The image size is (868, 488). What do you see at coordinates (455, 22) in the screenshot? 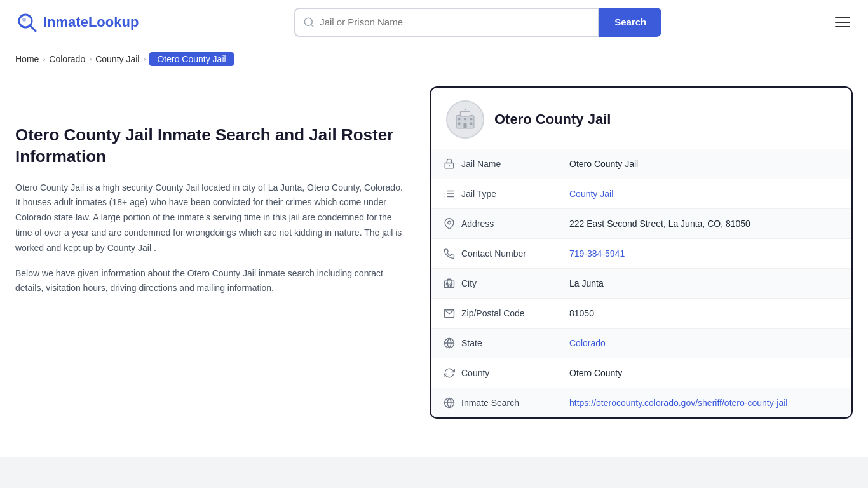
I see `search-input` at bounding box center [455, 22].